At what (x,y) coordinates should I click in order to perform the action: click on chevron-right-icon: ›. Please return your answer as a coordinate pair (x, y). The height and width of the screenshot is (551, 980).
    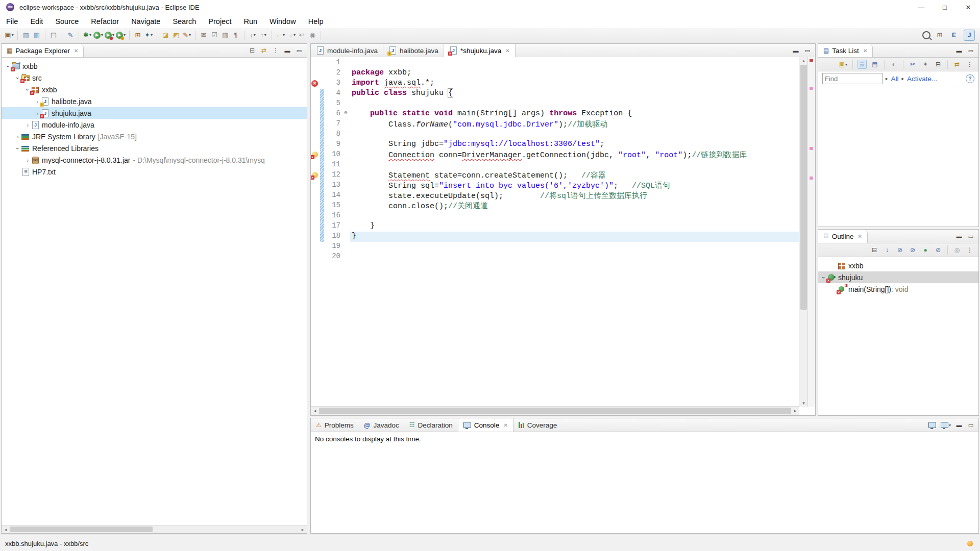
    Looking at the image, I should click on (18, 137).